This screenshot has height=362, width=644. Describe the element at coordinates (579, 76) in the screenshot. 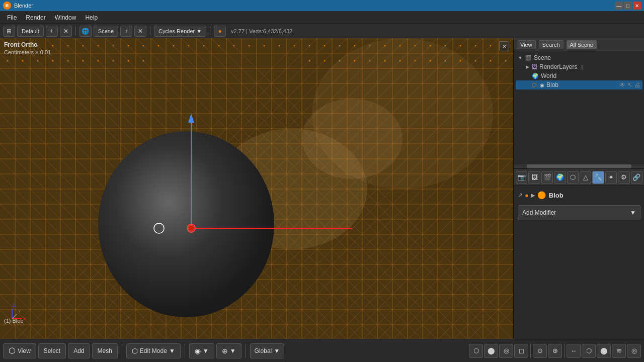

I see `tree-item-world: 🌍 World` at that location.